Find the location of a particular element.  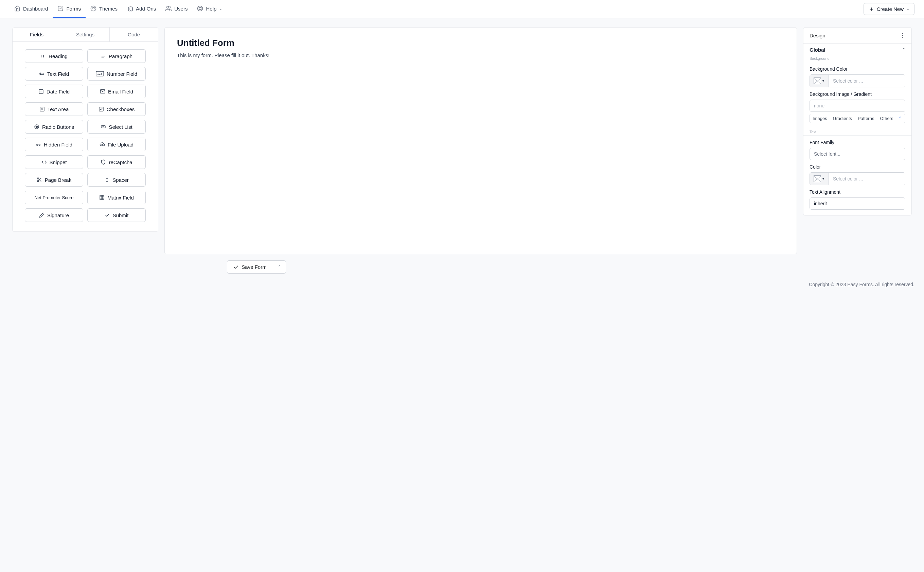

bg-tab-patterns: Patterns is located at coordinates (866, 118).